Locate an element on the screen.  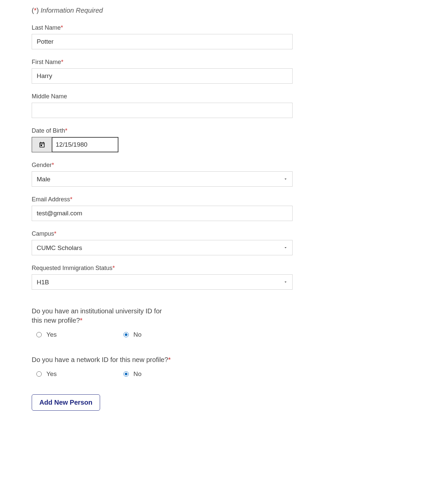
calendar-icon is located at coordinates (42, 145).